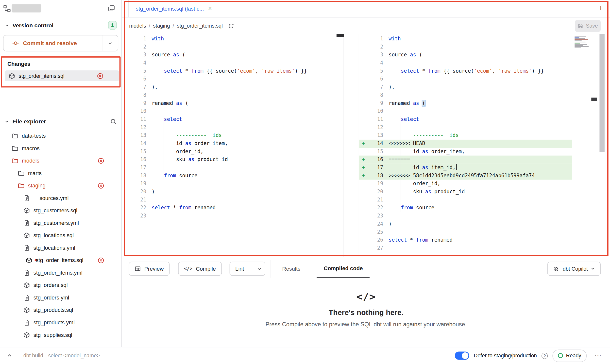  I want to click on lint-button: Lint, so click(247, 269).